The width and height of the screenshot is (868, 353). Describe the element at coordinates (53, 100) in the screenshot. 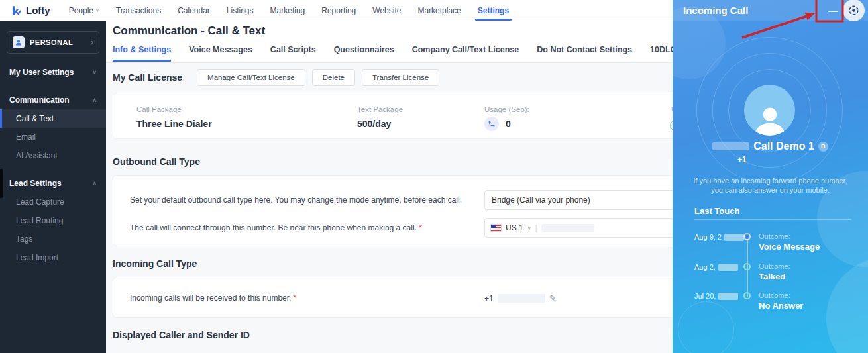

I see `sidebar-item-communication: Communication ∧` at that location.